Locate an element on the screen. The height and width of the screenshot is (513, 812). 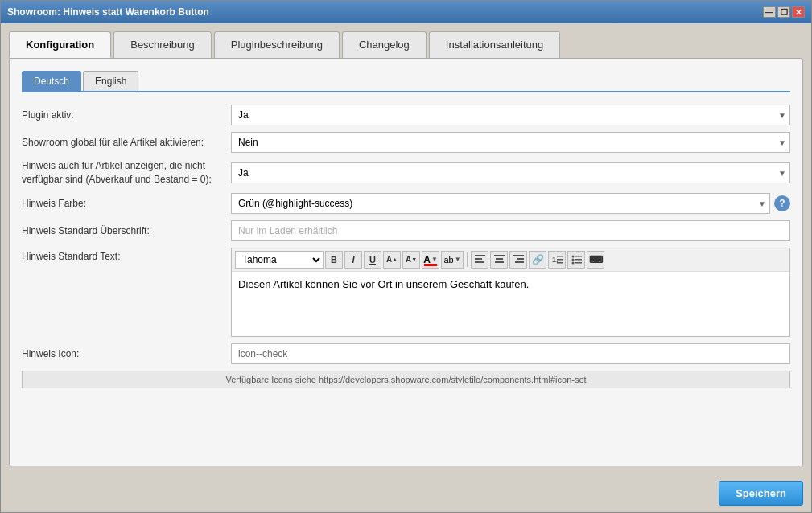
tab-changelog: Changelog is located at coordinates (385, 45).